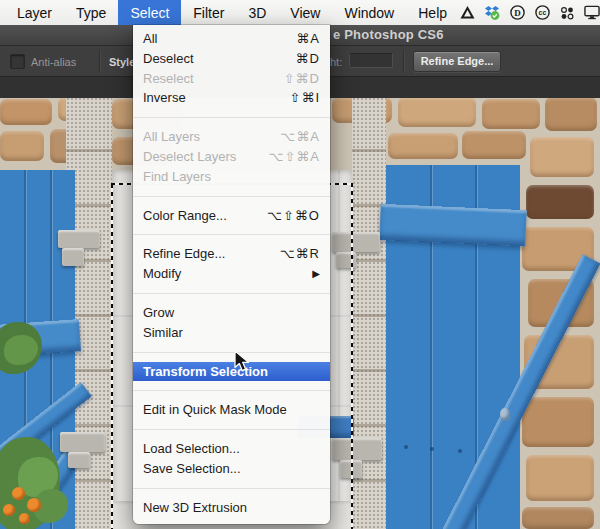 Image resolution: width=600 pixels, height=529 pixels. Describe the element at coordinates (91, 12) in the screenshot. I see `menubar-item-type: Type` at that location.